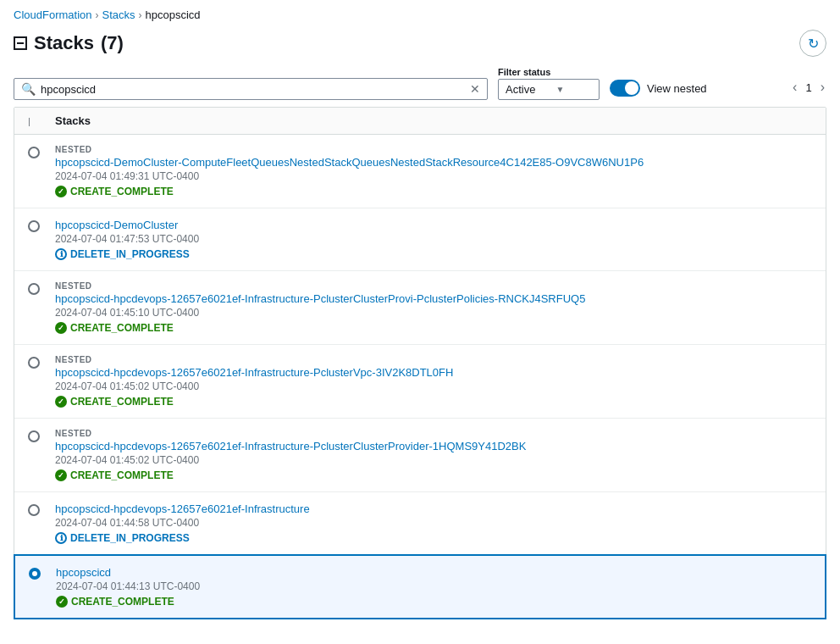 This screenshot has height=644, width=840. I want to click on search-input, so click(256, 90).